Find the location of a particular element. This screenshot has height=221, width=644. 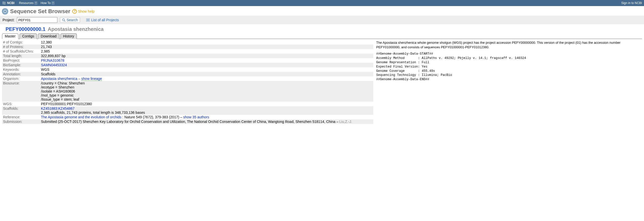

help-icon: ? is located at coordinates (75, 11).